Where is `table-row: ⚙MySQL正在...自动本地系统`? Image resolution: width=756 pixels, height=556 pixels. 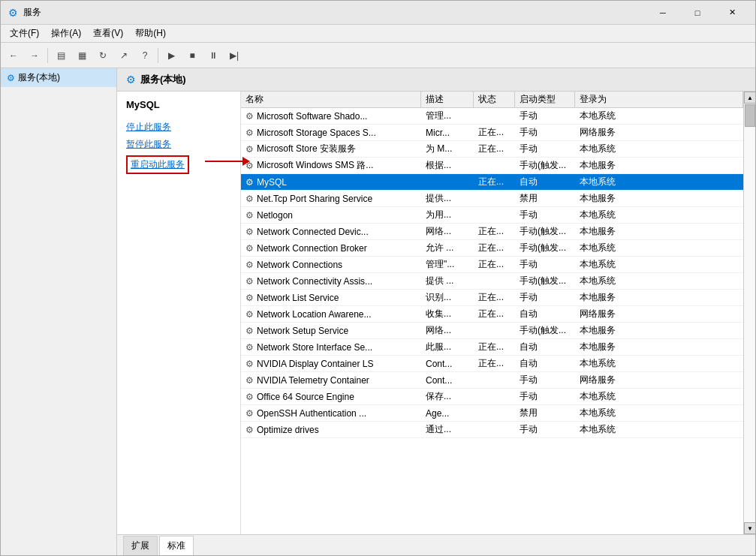
table-row: ⚙MySQL正在...自动本地系统 is located at coordinates (492, 182).